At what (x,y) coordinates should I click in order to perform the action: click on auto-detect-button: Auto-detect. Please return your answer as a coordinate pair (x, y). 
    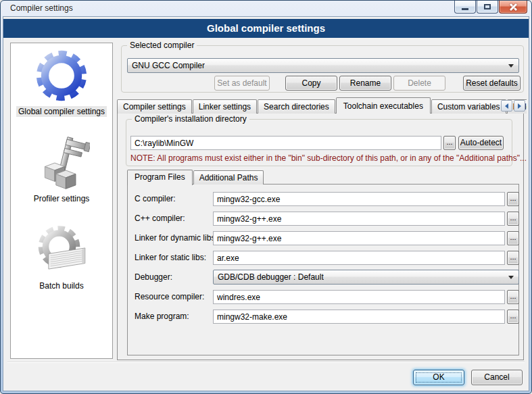
    Looking at the image, I should click on (481, 143).